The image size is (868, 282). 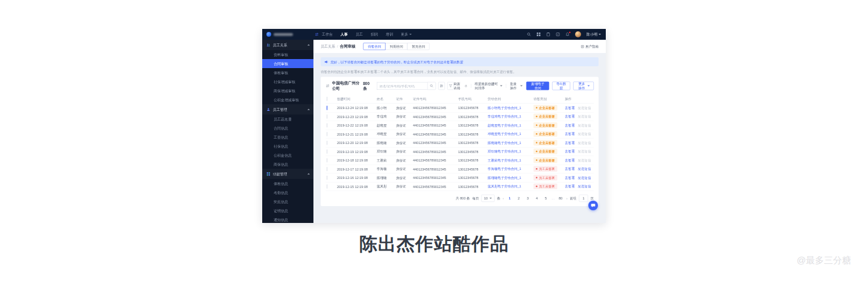 What do you see at coordinates (561, 86) in the screenshot?
I see `export-data-button: 导出数据` at bounding box center [561, 86].